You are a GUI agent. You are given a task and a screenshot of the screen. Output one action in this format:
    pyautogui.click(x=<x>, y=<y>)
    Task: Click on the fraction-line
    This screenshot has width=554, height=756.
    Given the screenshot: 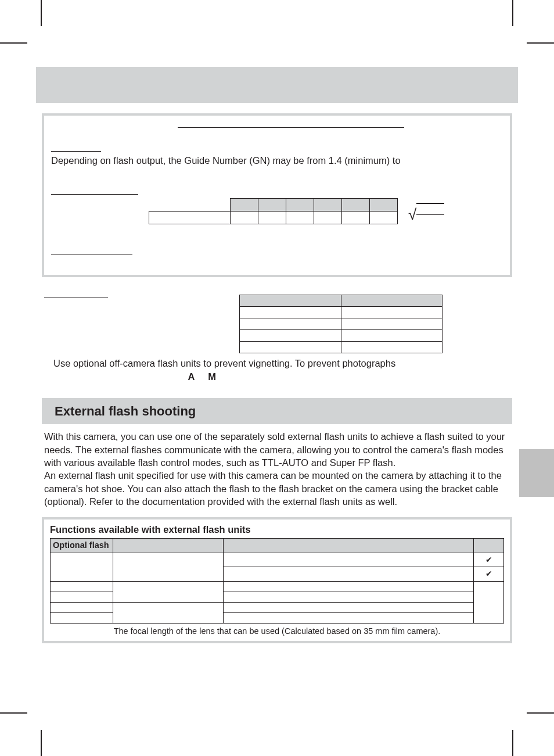 What is the action you would take?
    pyautogui.click(x=430, y=215)
    